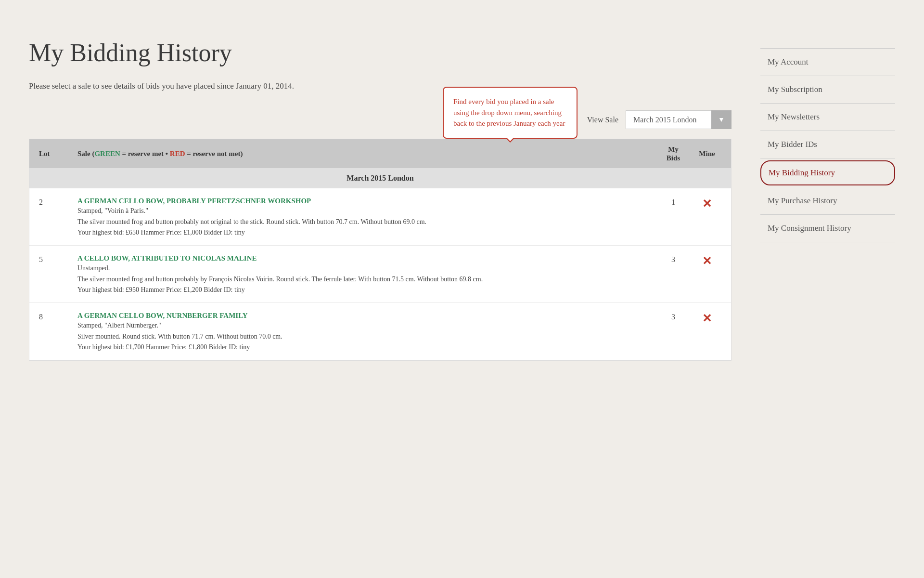 The image size is (924, 578). What do you see at coordinates (679, 119) in the screenshot?
I see `sale-dropdown-wrapper: March 2015 London` at bounding box center [679, 119].